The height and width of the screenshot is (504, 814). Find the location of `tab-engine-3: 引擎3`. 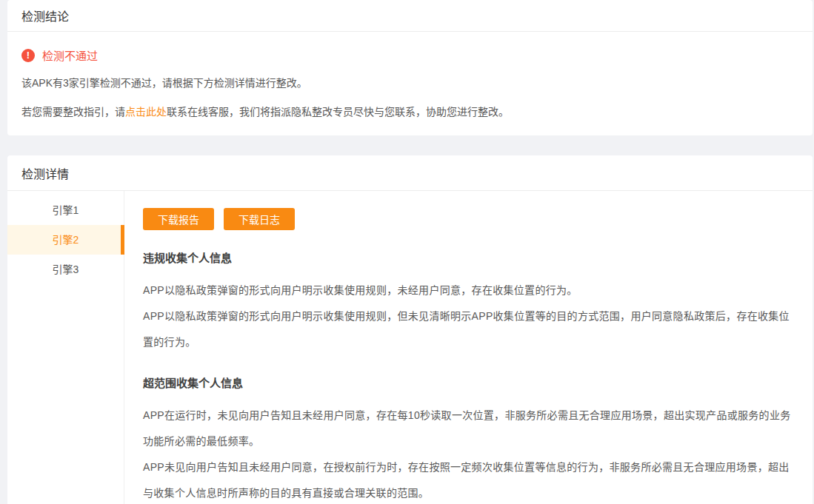

tab-engine-3: 引擎3 is located at coordinates (65, 269).